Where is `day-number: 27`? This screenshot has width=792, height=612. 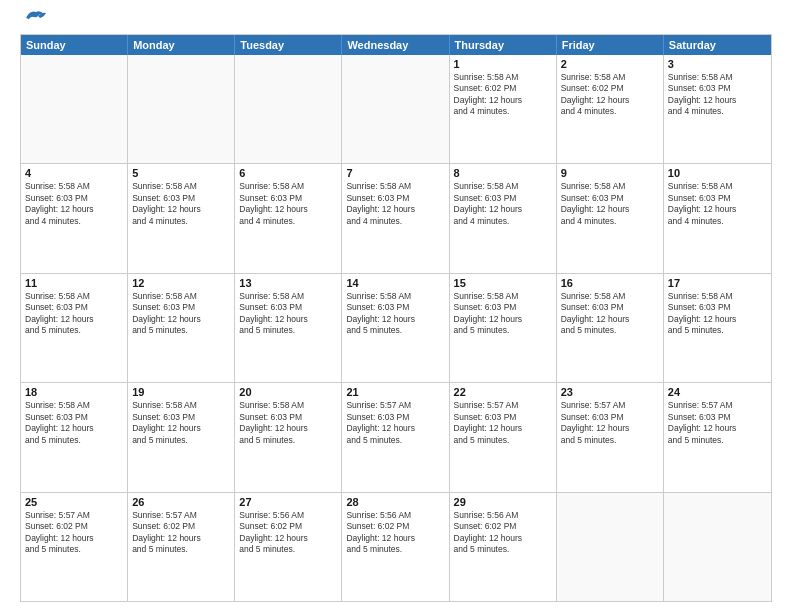 day-number: 27 is located at coordinates (288, 502).